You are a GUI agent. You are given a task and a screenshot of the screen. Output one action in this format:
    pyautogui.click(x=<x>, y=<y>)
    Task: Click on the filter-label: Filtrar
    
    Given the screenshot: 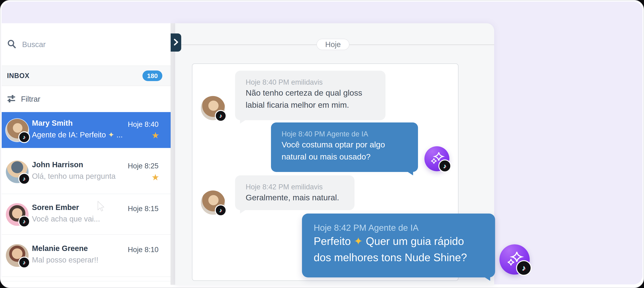 What is the action you would take?
    pyautogui.click(x=30, y=99)
    